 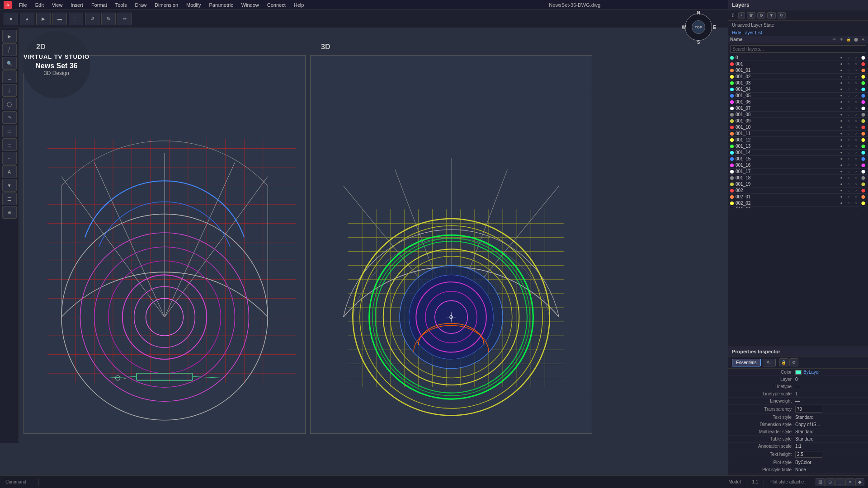 What do you see at coordinates (9, 63) in the screenshot?
I see `tool-zoom: 🔍` at bounding box center [9, 63].